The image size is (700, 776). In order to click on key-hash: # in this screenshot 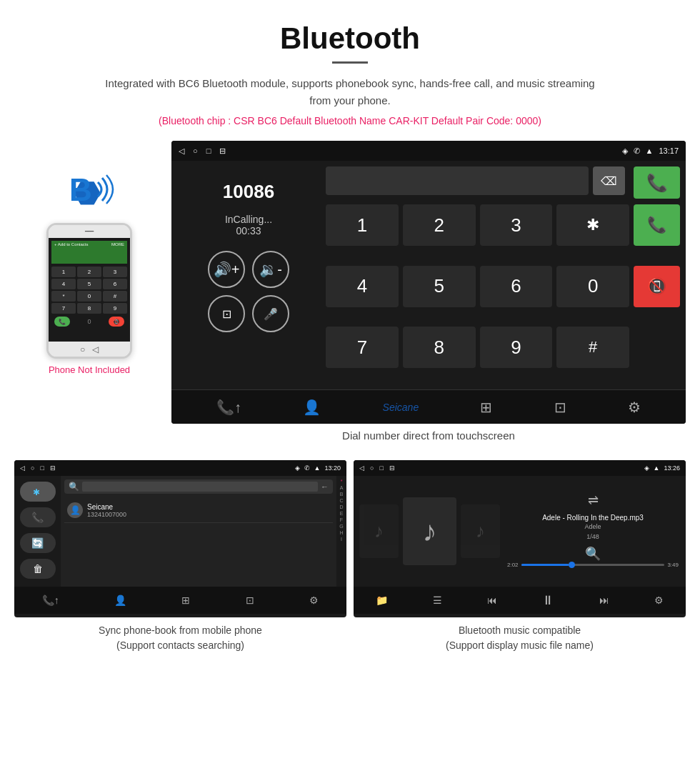, I will do `click(593, 347)`.